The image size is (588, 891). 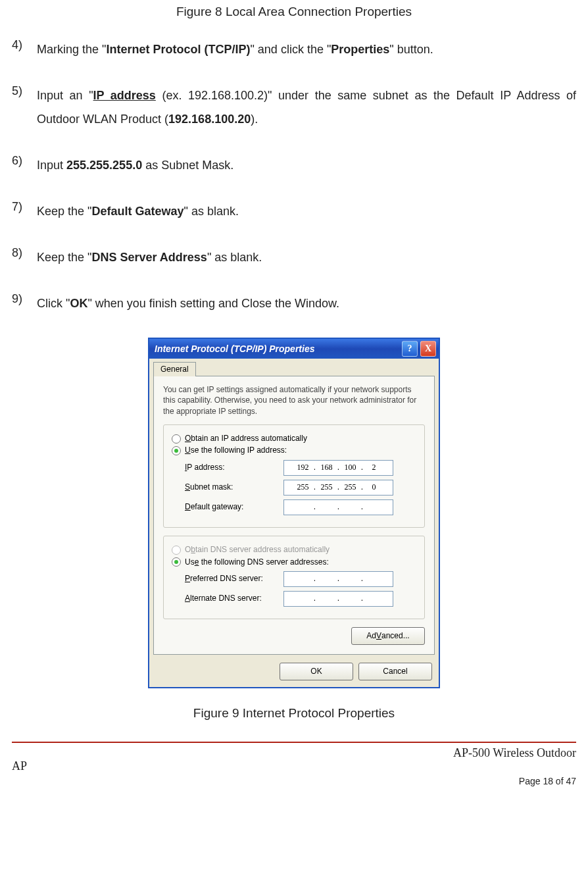 What do you see at coordinates (306, 211) in the screenshot?
I see `step-text: Keep the "Default Gateway" as blank.` at bounding box center [306, 211].